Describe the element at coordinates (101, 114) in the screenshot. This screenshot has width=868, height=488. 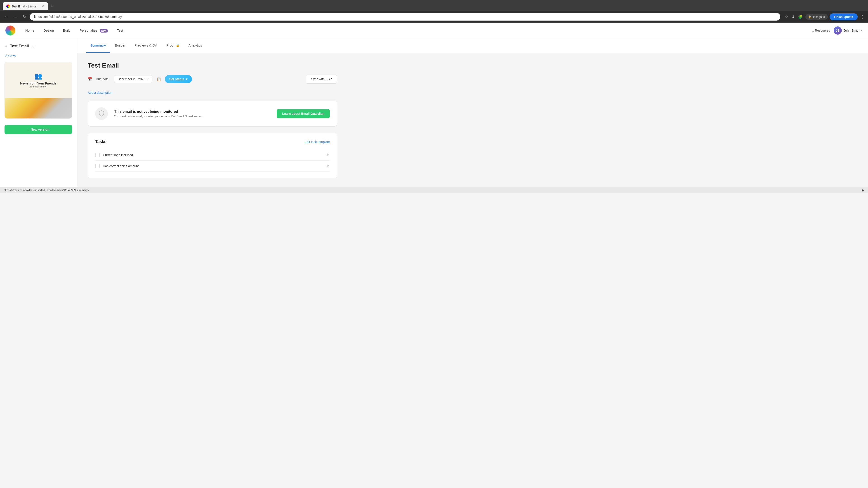
I see `shield-icon-wrap` at that location.